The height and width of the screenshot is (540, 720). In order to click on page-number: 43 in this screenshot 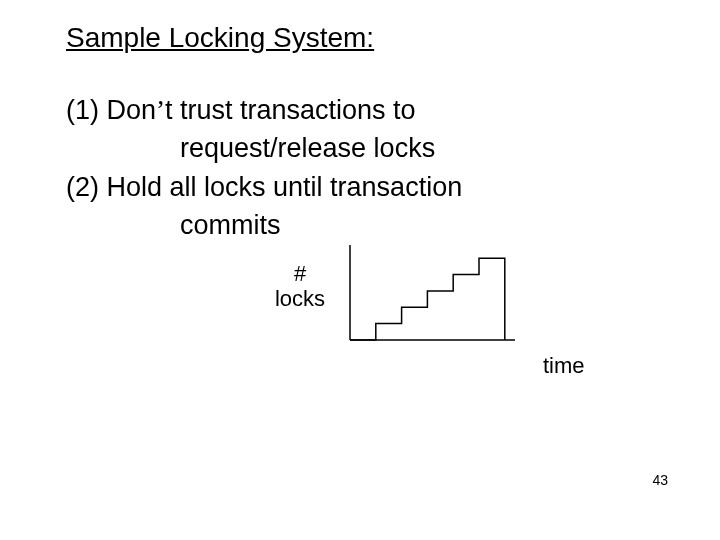, I will do `click(660, 480)`.